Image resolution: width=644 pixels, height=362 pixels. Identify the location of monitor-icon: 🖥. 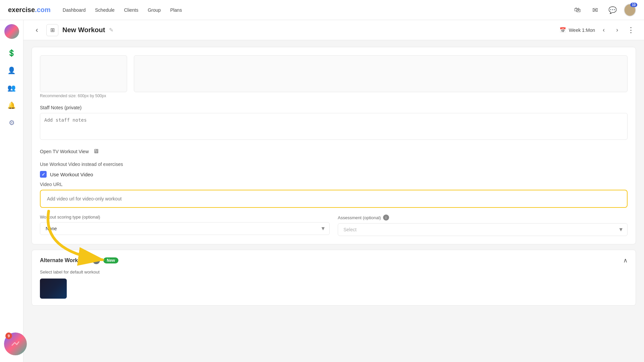
(96, 152).